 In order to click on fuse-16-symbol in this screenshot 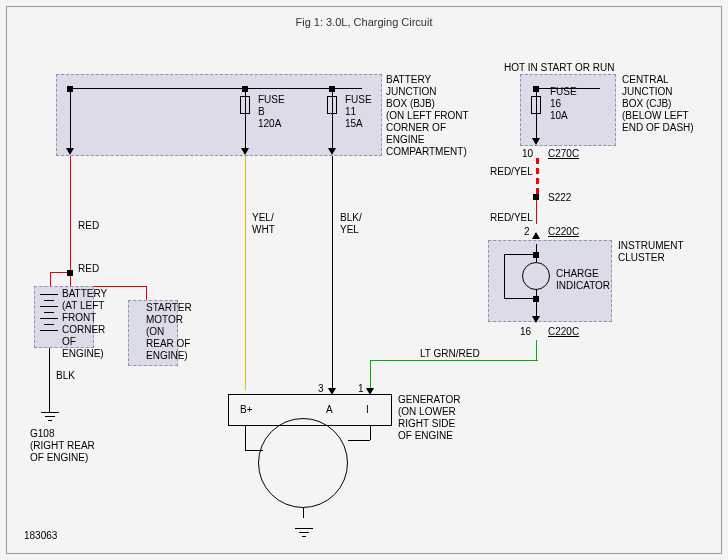, I will do `click(536, 105)`.